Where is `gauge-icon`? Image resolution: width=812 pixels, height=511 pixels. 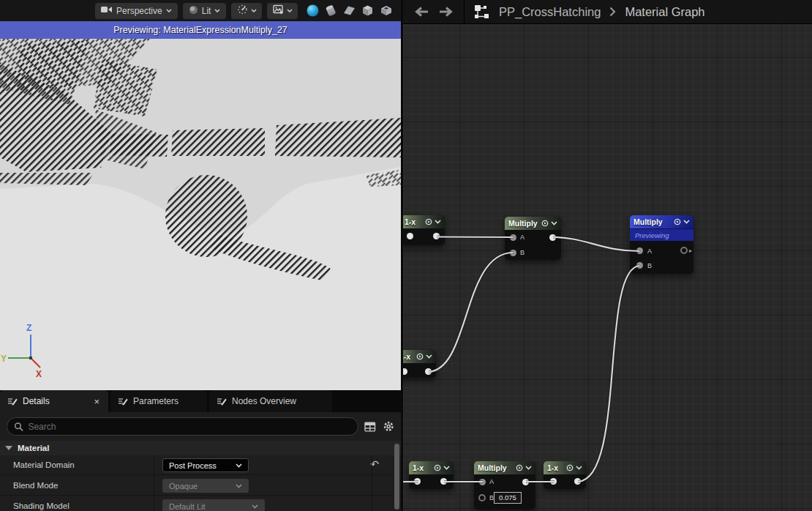
gauge-icon is located at coordinates (243, 10).